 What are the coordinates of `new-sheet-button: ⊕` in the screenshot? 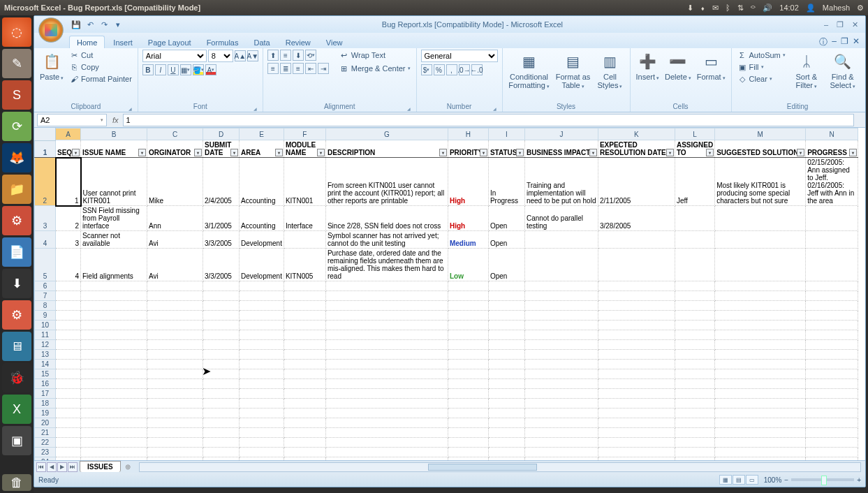 It's located at (128, 466).